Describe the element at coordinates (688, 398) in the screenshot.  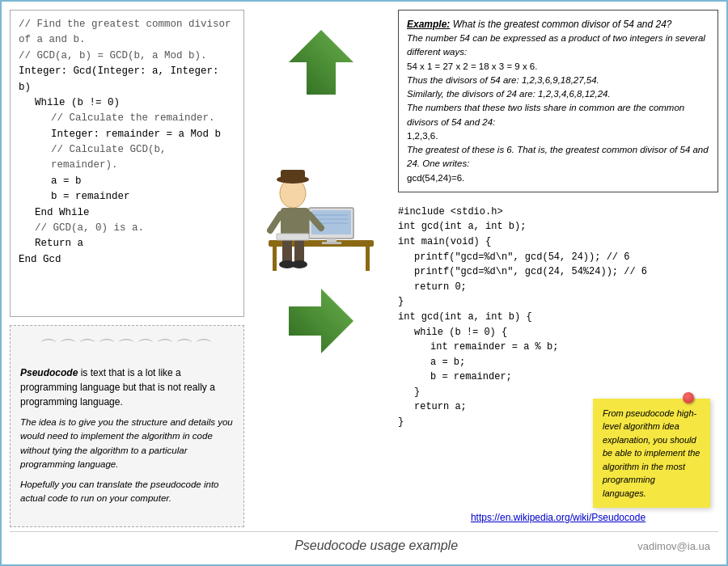
I see `sticky-pin-icon` at that location.